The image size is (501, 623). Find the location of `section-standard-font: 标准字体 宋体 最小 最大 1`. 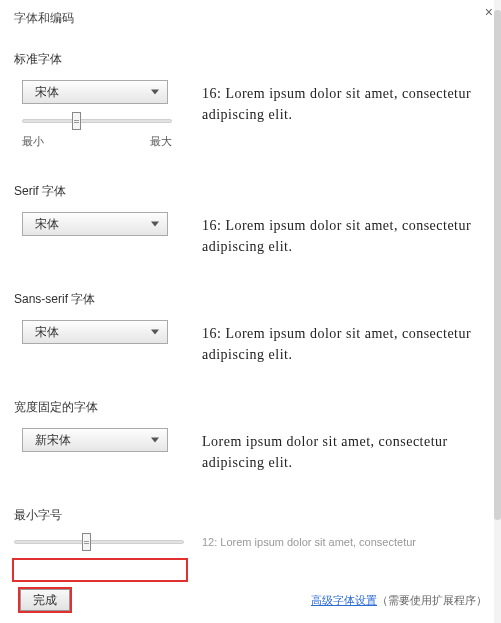

section-standard-font: 标准字体 宋体 最小 最大 1 is located at coordinates (250, 100).